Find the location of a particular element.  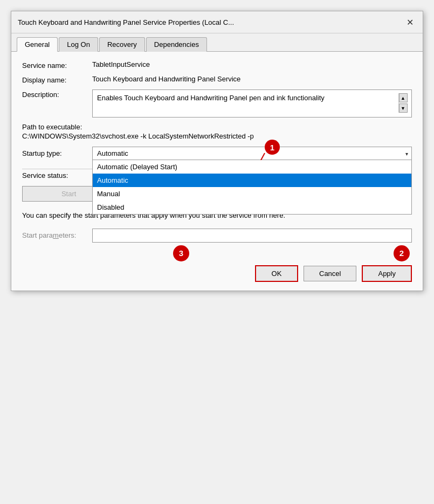

option-automatic-delayed: Automatic (Delayed Start) is located at coordinates (252, 167).